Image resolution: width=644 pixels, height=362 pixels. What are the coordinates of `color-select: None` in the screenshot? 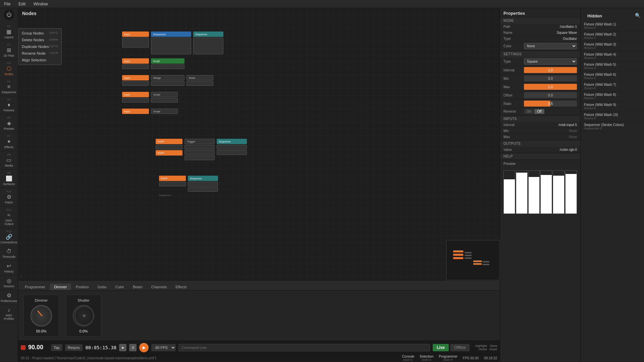 It's located at (550, 46).